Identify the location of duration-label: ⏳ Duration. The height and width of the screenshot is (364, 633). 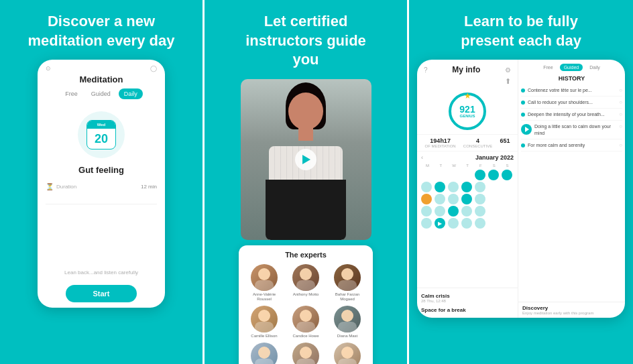
(61, 186).